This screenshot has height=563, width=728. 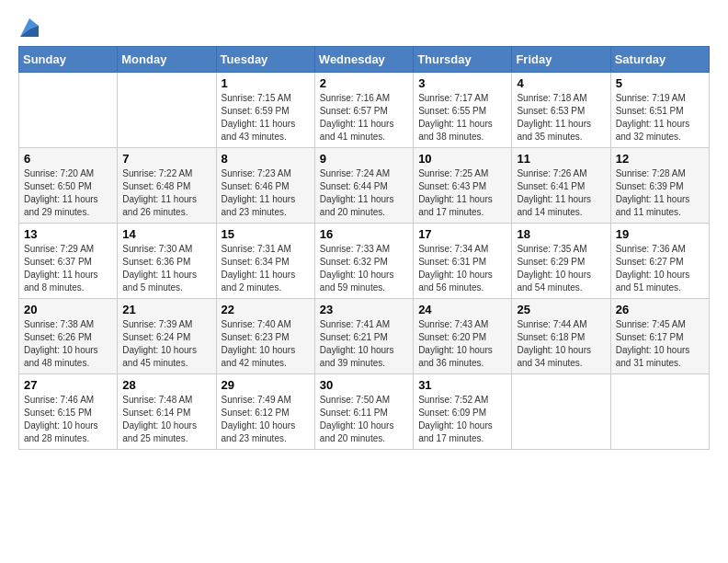 What do you see at coordinates (364, 28) in the screenshot?
I see `page-header` at bounding box center [364, 28].